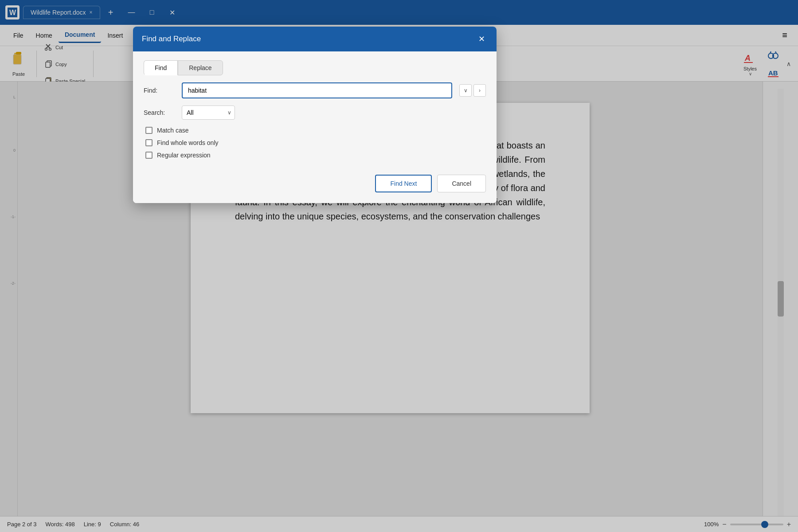 This screenshot has height=532, width=798. What do you see at coordinates (315, 143) in the screenshot?
I see `checkbox-group: Match case Find whole words only Regular…` at bounding box center [315, 143].